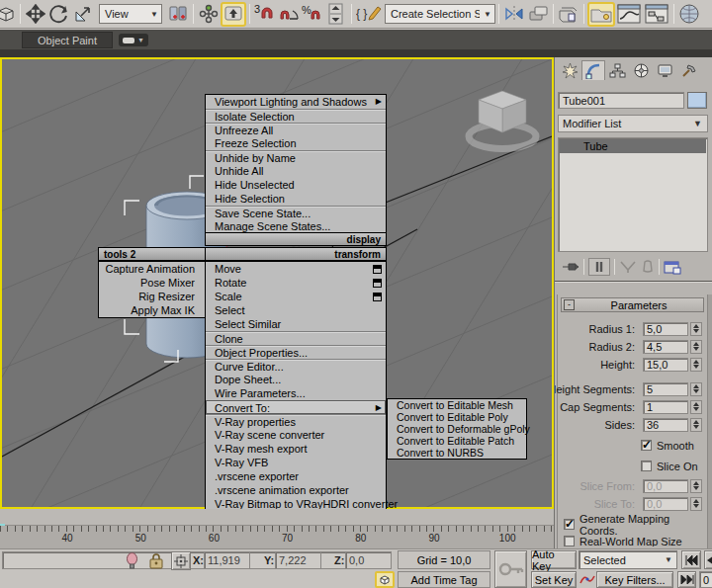 This screenshot has width=712, height=588. What do you see at coordinates (296, 449) in the screenshot?
I see `menu-item: V-Ray mesh export` at bounding box center [296, 449].